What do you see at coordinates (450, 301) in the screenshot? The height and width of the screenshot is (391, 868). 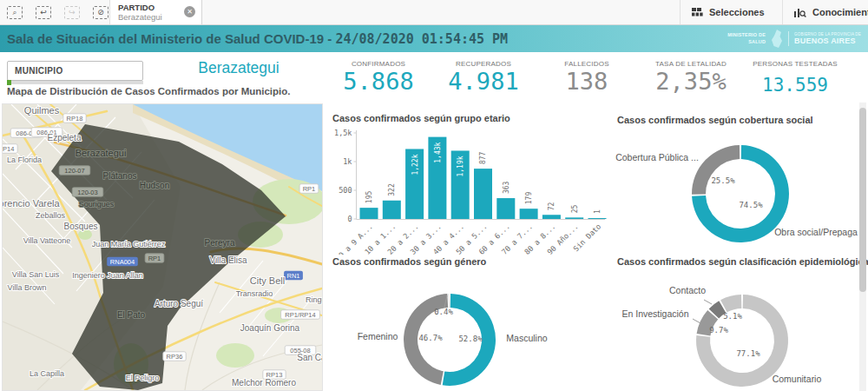 I see `donut-slice-unlabeled` at bounding box center [450, 301].